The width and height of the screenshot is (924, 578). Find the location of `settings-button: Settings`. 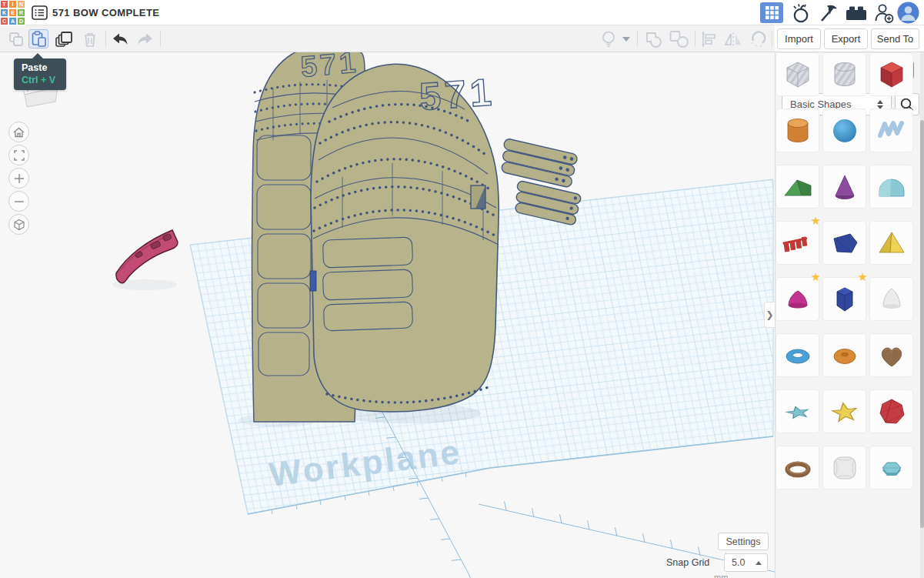

settings-button: Settings is located at coordinates (743, 542).